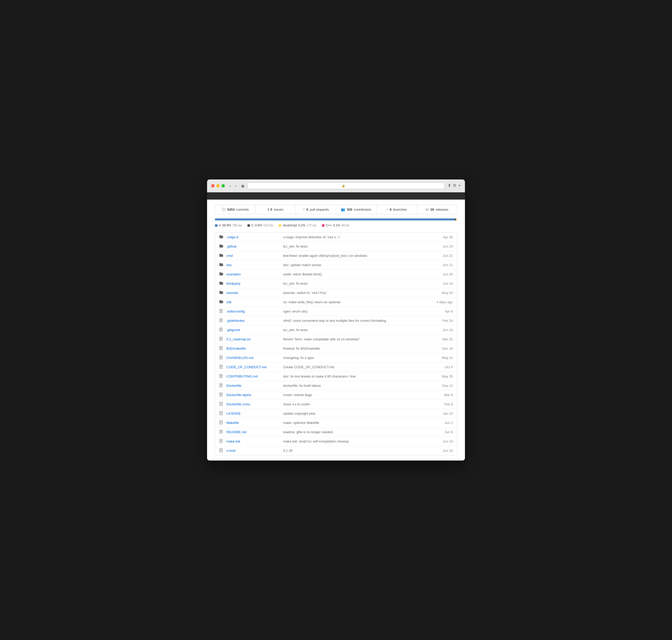 This screenshot has width=672, height=640. I want to click on table-row: tutorials tutorials: switch to `mut f Fo…, so click(336, 293).